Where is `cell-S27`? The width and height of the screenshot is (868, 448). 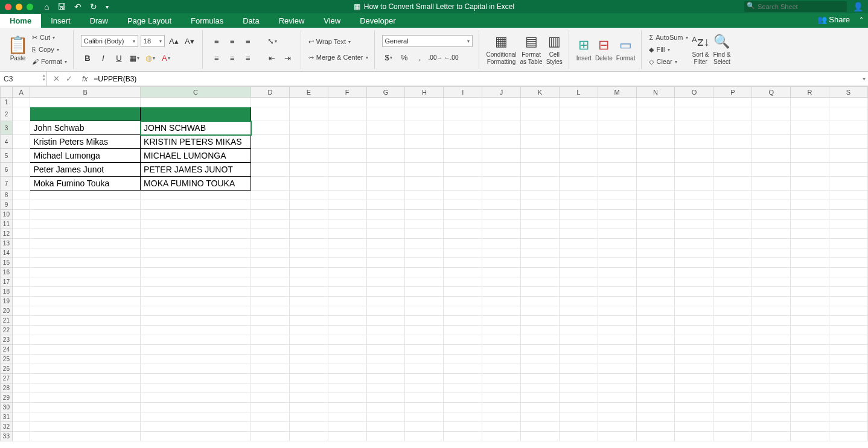
cell-S27 is located at coordinates (849, 379).